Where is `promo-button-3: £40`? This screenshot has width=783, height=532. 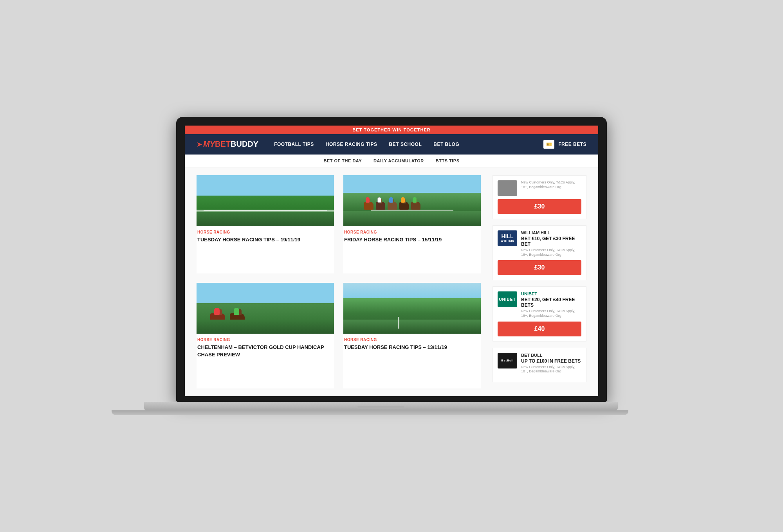
promo-button-3: £40 is located at coordinates (539, 329).